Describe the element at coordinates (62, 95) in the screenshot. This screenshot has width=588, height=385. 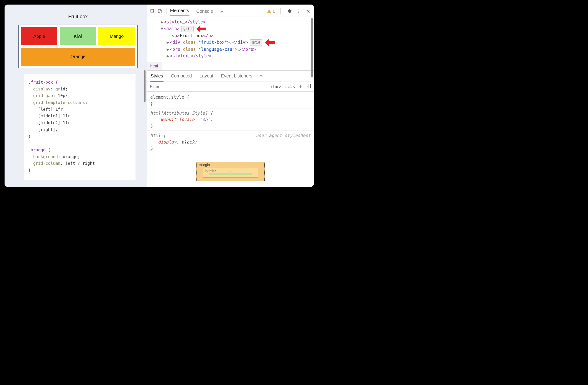
I see `code-line: : 10px;` at that location.